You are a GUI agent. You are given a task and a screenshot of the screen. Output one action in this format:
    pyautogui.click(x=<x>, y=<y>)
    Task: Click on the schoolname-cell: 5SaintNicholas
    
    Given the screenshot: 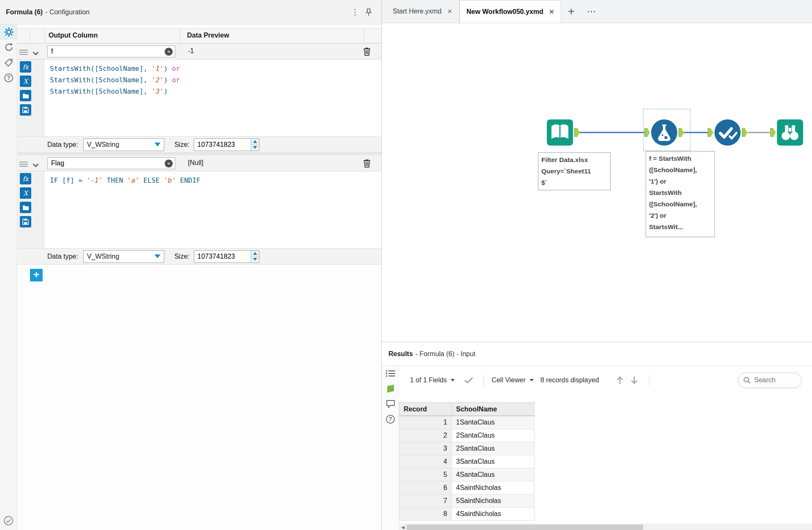 What is the action you would take?
    pyautogui.click(x=493, y=501)
    